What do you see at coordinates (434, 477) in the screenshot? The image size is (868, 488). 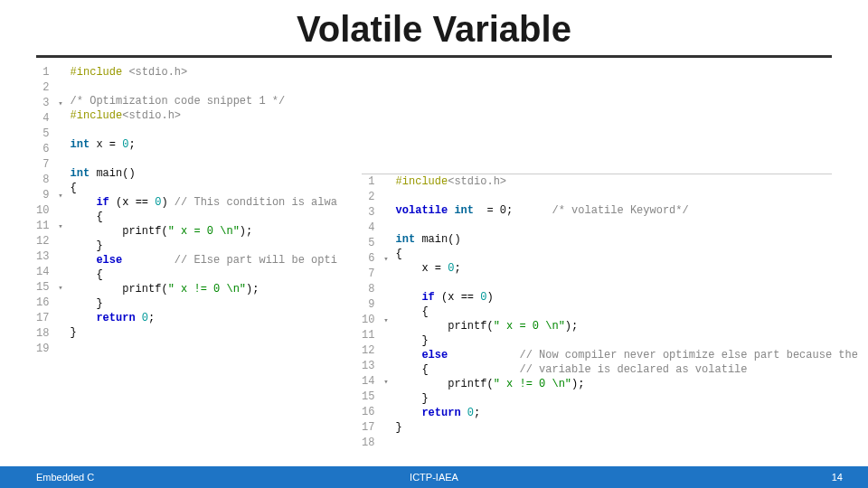 I see `footer-center: ICTP-IAEA` at bounding box center [434, 477].